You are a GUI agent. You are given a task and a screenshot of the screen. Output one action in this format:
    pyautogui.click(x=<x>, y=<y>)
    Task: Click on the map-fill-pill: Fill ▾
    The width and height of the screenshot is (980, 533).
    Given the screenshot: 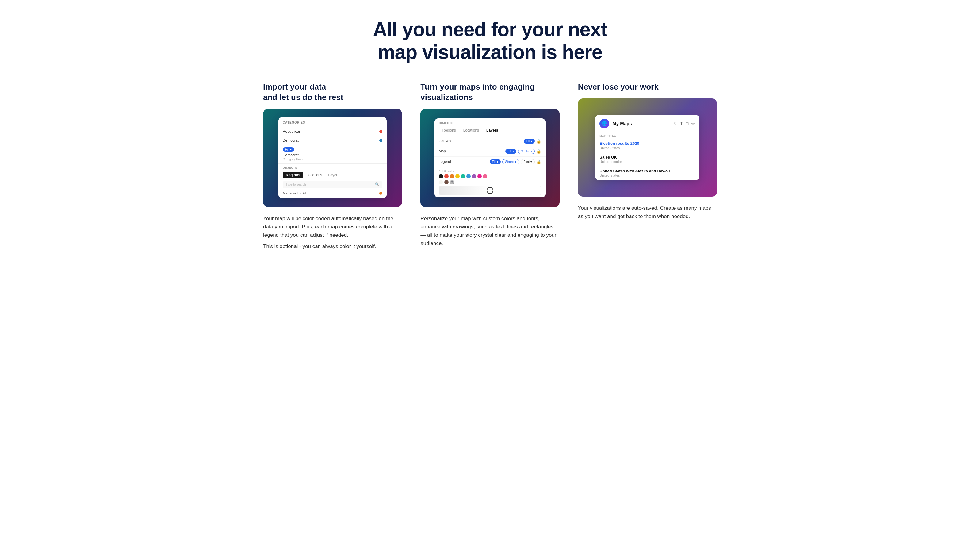 What is the action you would take?
    pyautogui.click(x=511, y=151)
    